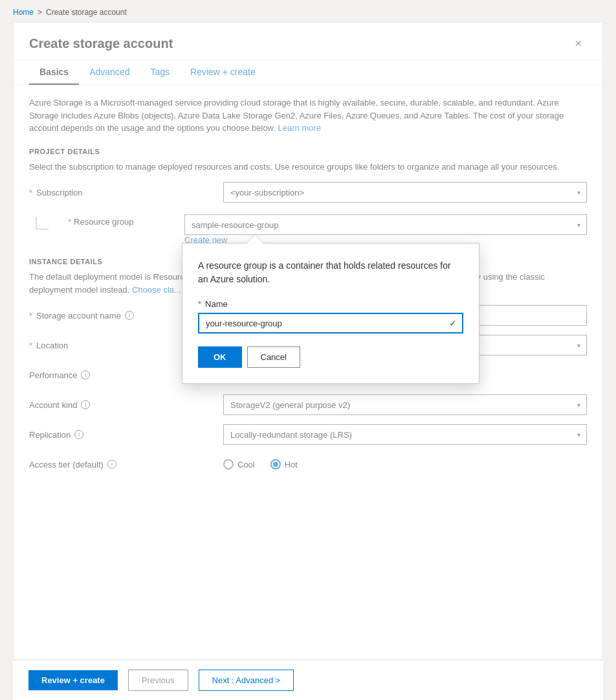 The image size is (616, 700). Describe the element at coordinates (308, 11) in the screenshot. I see `breadcrumb: Home > Create storage account` at that location.